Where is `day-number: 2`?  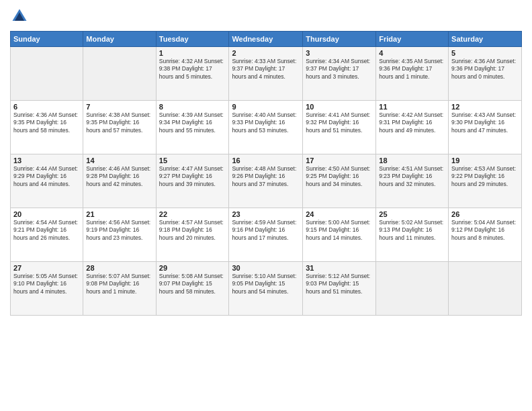
day-number: 2 is located at coordinates (266, 53).